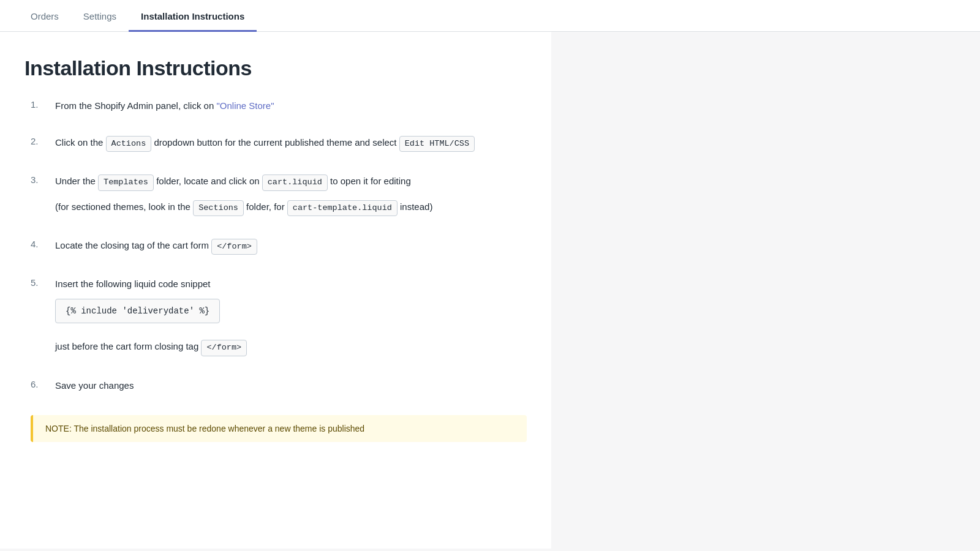 The image size is (980, 551). Describe the element at coordinates (94, 386) in the screenshot. I see `step-6-text: Save your changes` at that location.